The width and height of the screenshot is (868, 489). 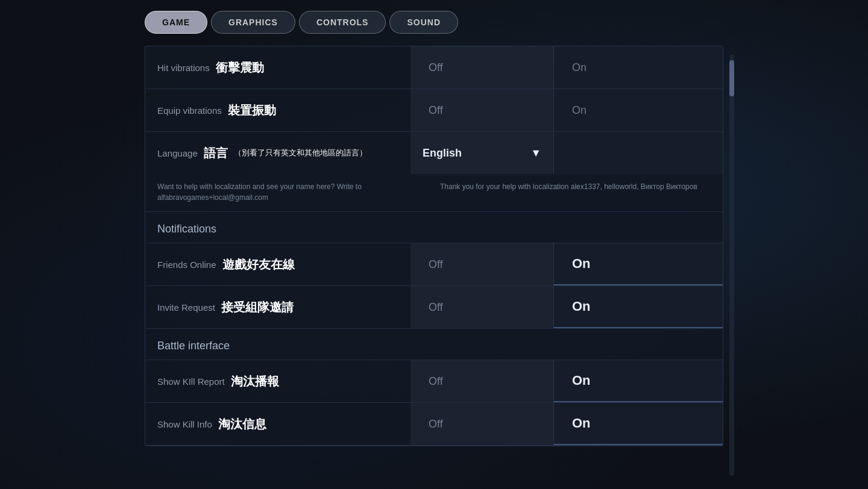 I want to click on equip-vibrations-off-label: Off, so click(x=436, y=111).